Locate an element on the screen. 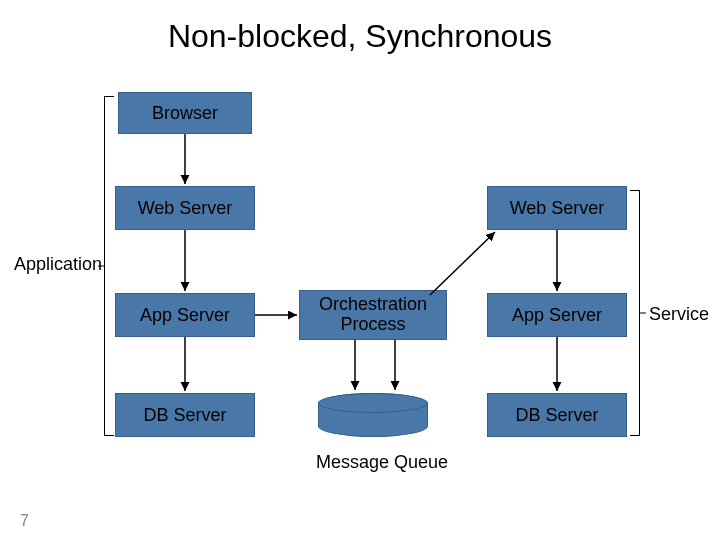  web-server-left-label: Web Server is located at coordinates (186, 208).